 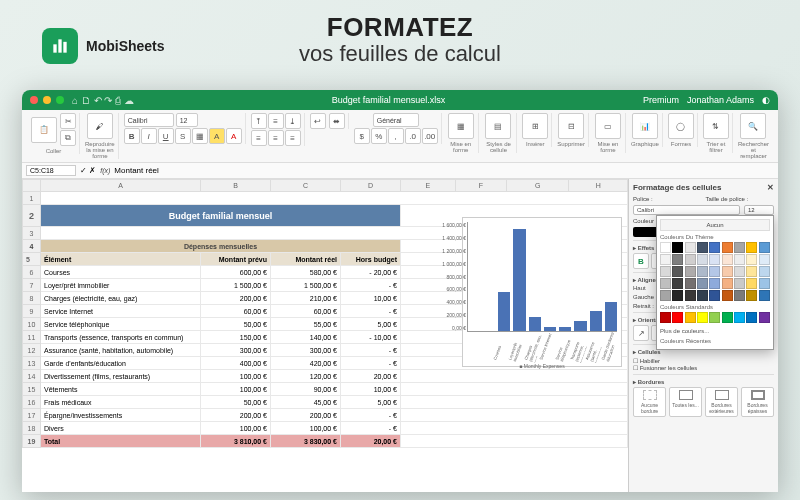 What do you see at coordinates (716, 126) in the screenshot?
I see `sort-button: ⇅` at bounding box center [716, 126].